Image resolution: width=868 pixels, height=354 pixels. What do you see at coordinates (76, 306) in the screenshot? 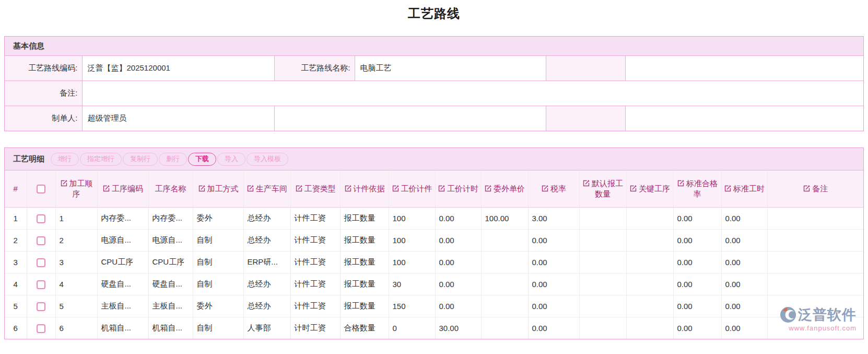
I see `cell-r4-c0: 5` at bounding box center [76, 306].